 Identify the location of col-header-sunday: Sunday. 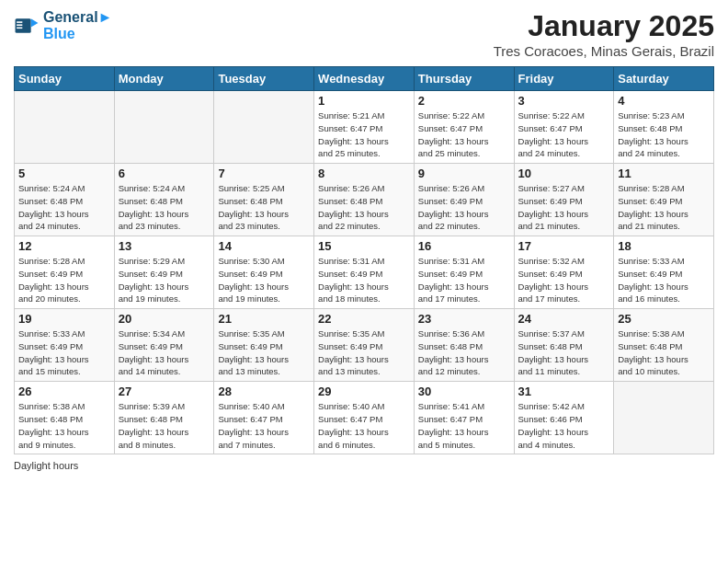
(64, 79).